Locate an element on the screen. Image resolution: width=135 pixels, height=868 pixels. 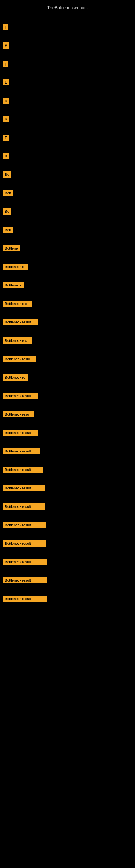
list-item: Bottleneck resu is located at coordinates (68, 414).